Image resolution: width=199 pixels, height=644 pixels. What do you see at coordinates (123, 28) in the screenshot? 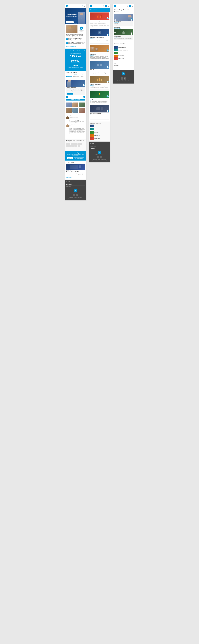
I see `latest-courses-view-all: SEE ALL COURSES >` at bounding box center [123, 28].